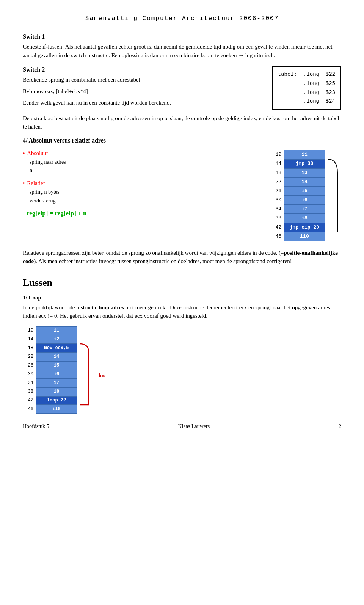 The image size is (364, 605). Describe the element at coordinates (182, 19) in the screenshot. I see `page-title: Samenvatting Computer Architectuur 2006-…` at that location.